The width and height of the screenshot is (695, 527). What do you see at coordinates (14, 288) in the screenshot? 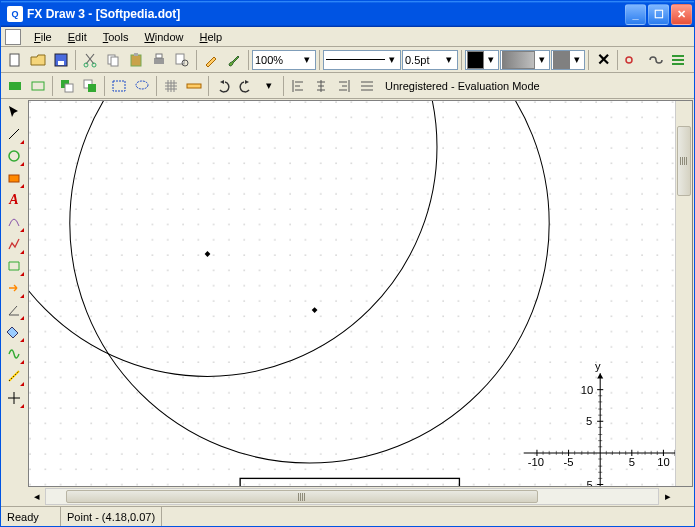
I see `arrow-tool` at bounding box center [14, 288].